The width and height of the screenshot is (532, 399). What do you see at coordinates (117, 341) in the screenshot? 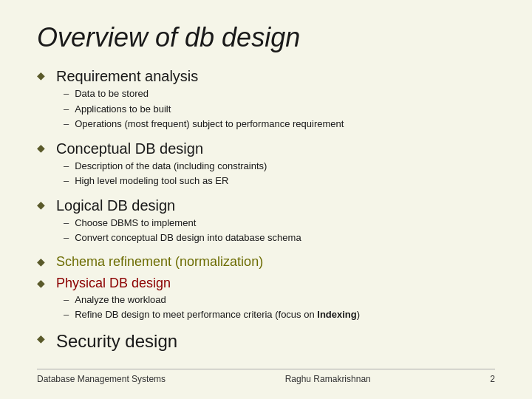
I see `bullet-content-6: Security design` at bounding box center [117, 341].